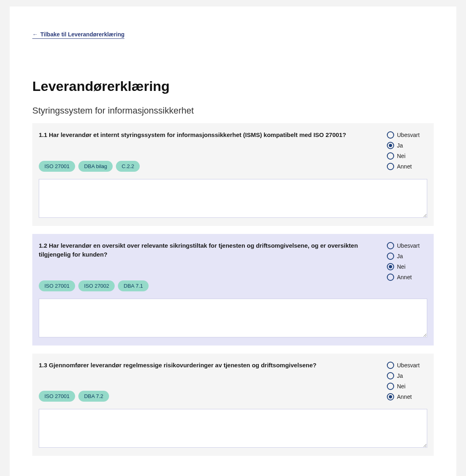 The height and width of the screenshot is (476, 466). I want to click on tag: DBA bilag, so click(95, 166).